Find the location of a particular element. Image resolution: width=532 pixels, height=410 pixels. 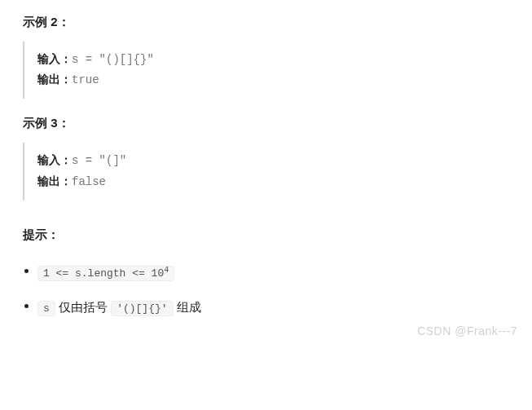

tips-item-2-mid: 仅由括号 is located at coordinates (83, 306).